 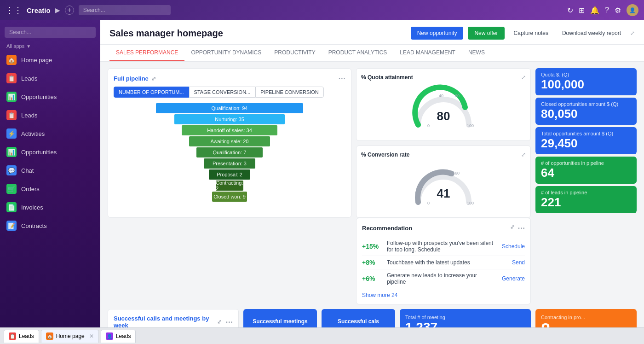 I want to click on sidebar-item-invoices: 📄 Invoices, so click(x=50, y=207).